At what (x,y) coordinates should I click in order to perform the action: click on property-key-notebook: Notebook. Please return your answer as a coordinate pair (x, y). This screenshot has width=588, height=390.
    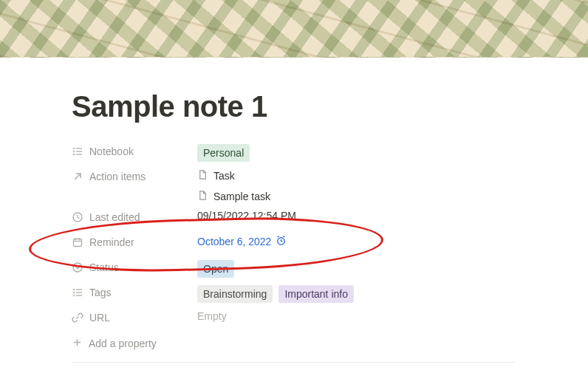
    Looking at the image, I should click on (134, 151).